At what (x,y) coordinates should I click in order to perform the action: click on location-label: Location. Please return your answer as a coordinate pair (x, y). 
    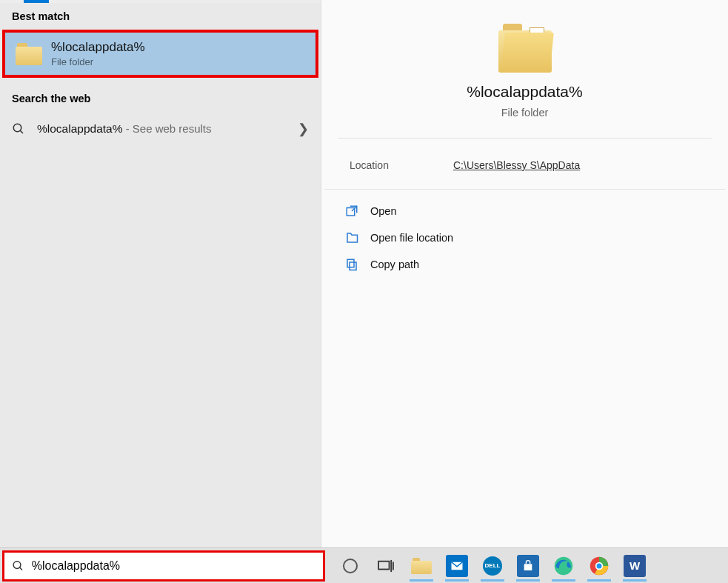
    Looking at the image, I should click on (401, 165).